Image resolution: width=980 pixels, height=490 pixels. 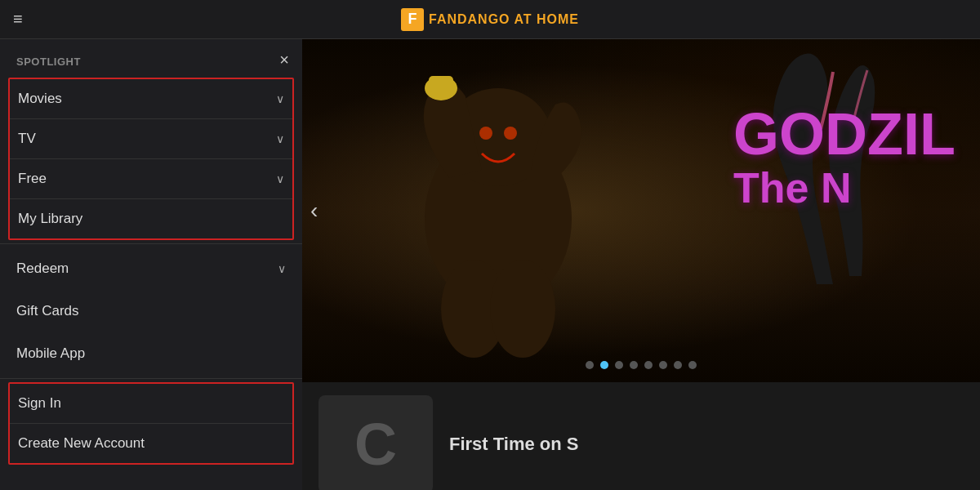 What do you see at coordinates (151, 99) in the screenshot?
I see `sidebar-item-movies: Movies ∨` at bounding box center [151, 99].